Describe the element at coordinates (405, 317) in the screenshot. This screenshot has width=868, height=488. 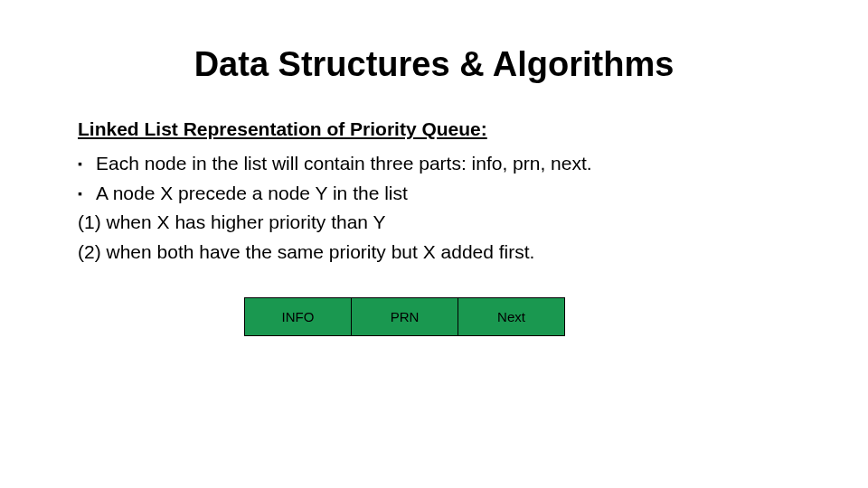
I see `node-cell-prn: PRN` at that location.